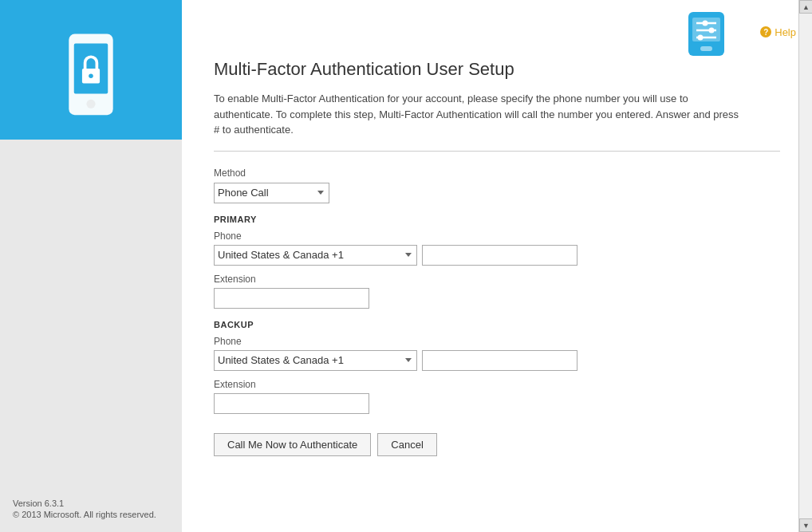  I want to click on primary-section-header: PRIMARY, so click(497, 219).